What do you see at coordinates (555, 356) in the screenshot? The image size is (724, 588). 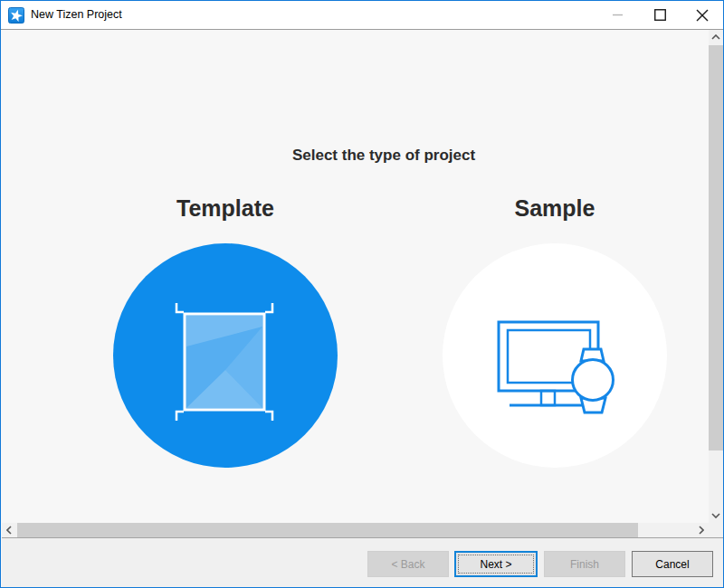 I see `sample-option` at bounding box center [555, 356].